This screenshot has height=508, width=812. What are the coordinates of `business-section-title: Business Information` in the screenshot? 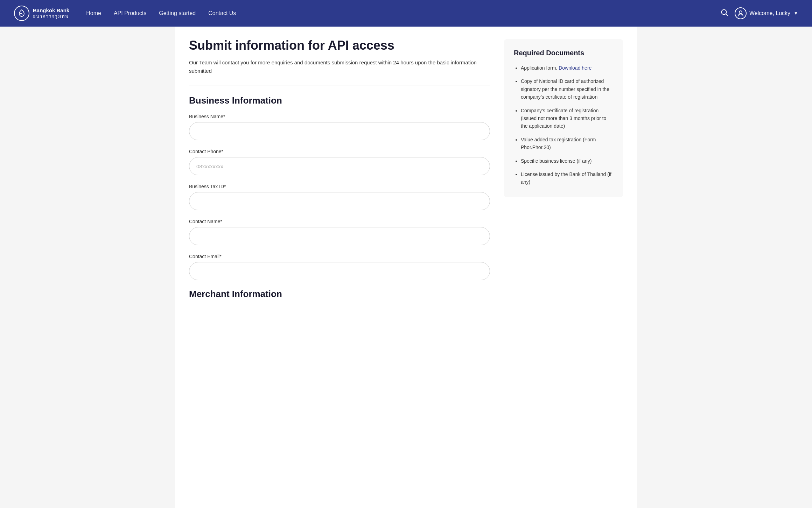 It's located at (340, 101).